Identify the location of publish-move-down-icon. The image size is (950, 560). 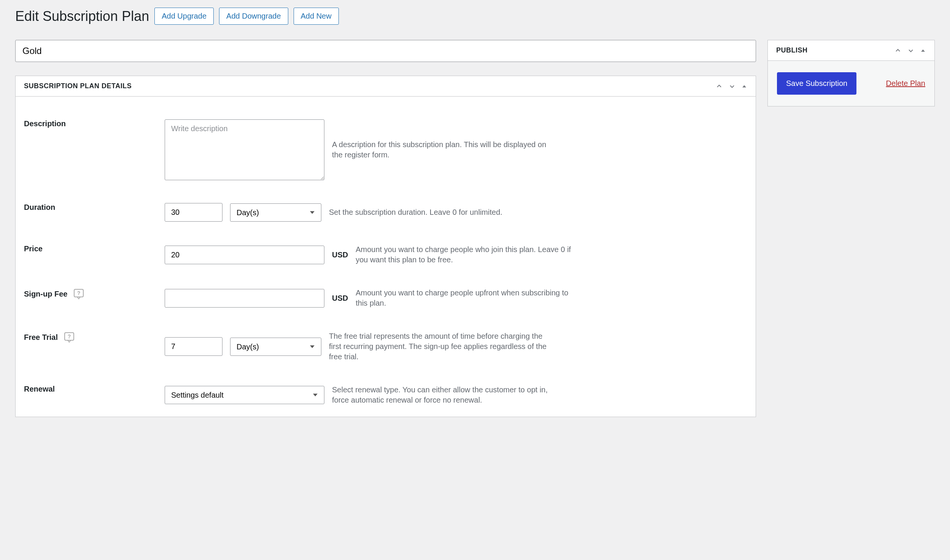
(911, 51).